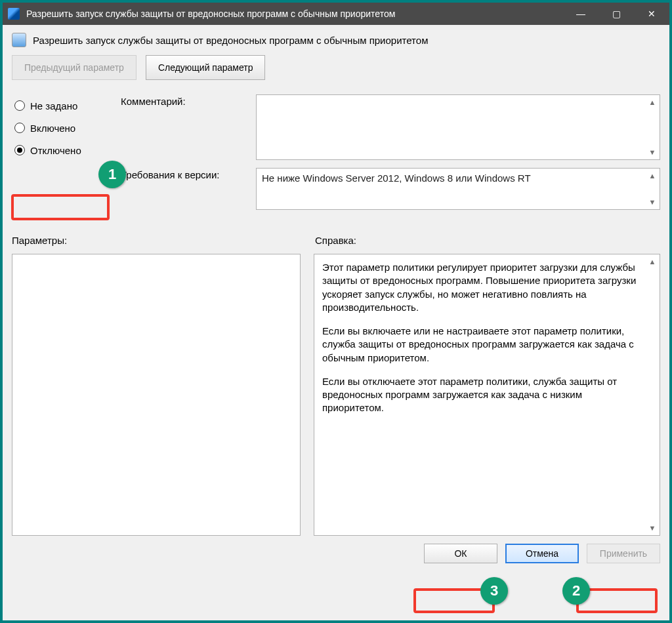 The width and height of the screenshot is (672, 623). I want to click on policy-icon, so click(19, 40).